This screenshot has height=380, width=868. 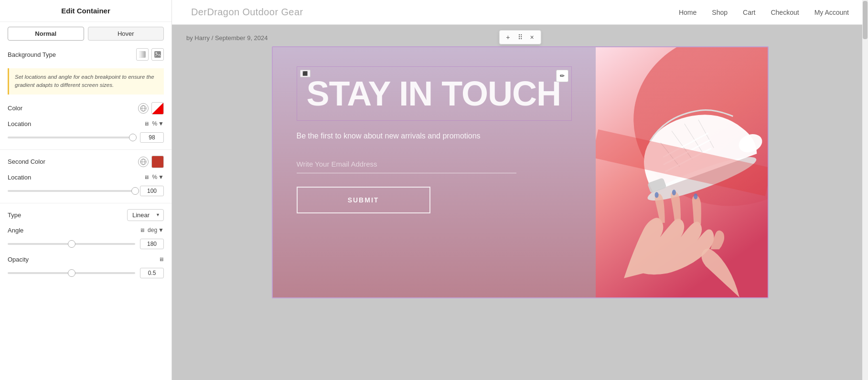 What do you see at coordinates (151, 108) in the screenshot?
I see `color-controls` at bounding box center [151, 108].